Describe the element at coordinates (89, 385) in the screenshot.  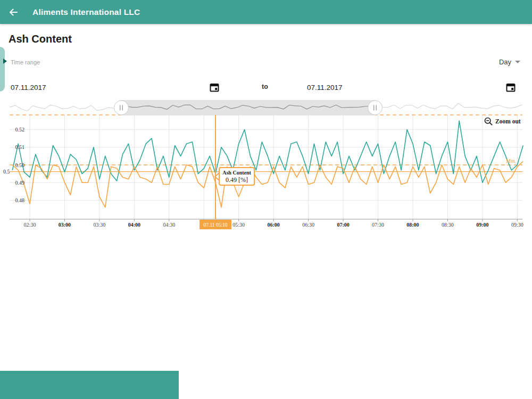
I see `bottom-bar` at that location.